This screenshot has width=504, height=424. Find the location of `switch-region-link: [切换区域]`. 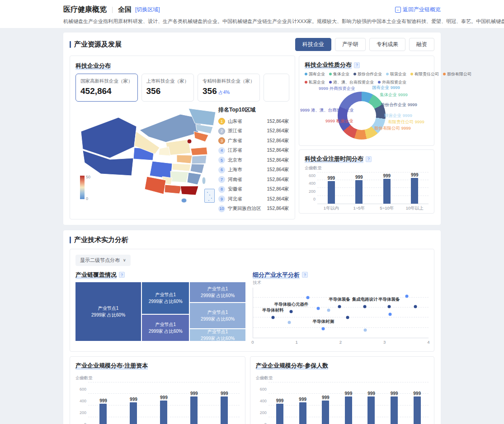

switch-region-link: [切换区域] is located at coordinates (147, 10).